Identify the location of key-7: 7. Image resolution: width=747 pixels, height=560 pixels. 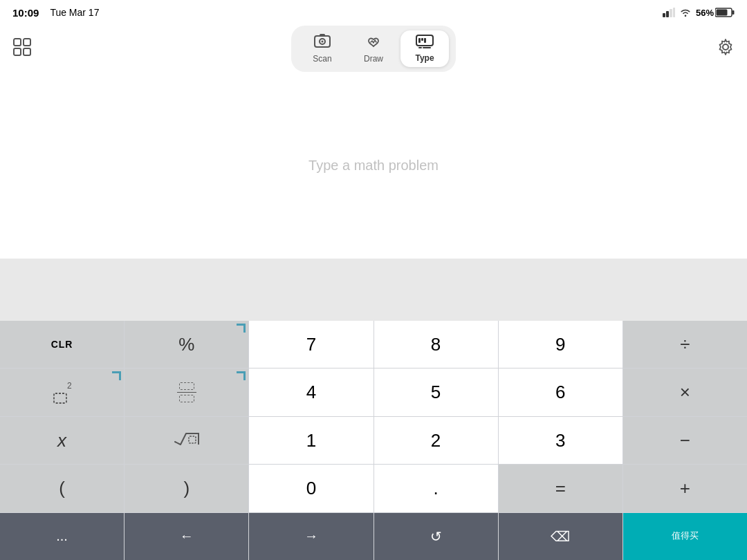
(311, 344).